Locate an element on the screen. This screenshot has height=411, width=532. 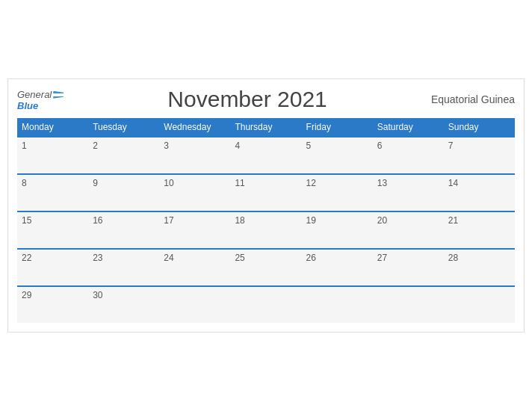
day-number: 1 is located at coordinates (24, 146).